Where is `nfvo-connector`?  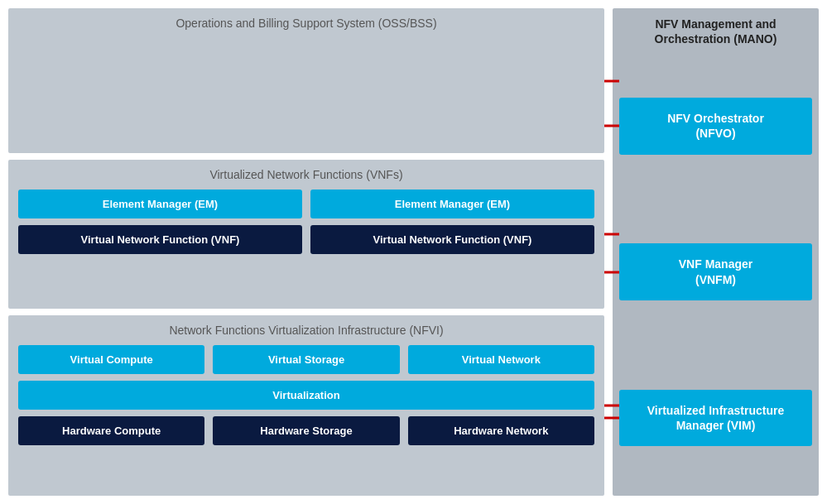 nfvo-connector is located at coordinates (612, 126).